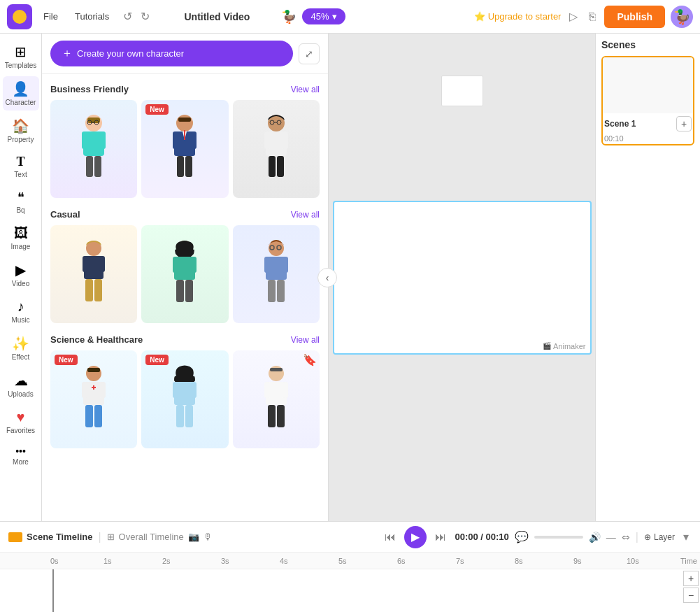  Describe the element at coordinates (217, 17) in the screenshot. I see `project-title: Untitled Video` at that location.